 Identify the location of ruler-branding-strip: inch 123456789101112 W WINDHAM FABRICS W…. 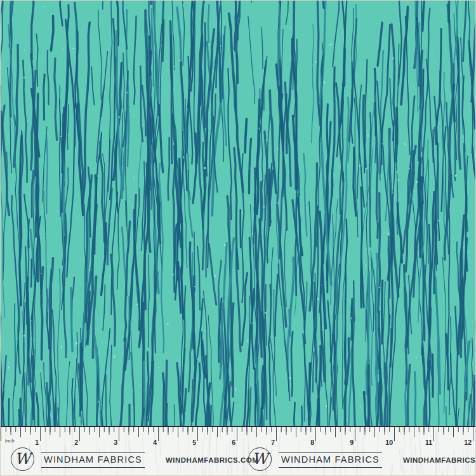
(238, 451).